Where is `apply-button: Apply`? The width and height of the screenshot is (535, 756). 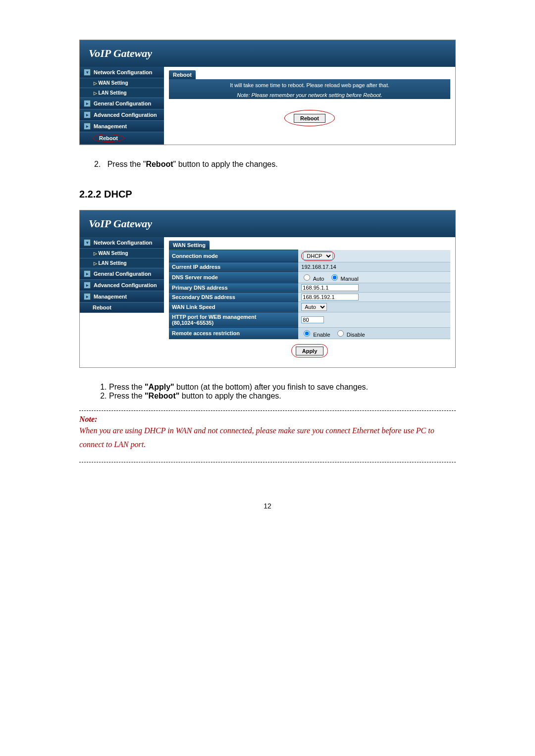
apply-button: Apply is located at coordinates (310, 351).